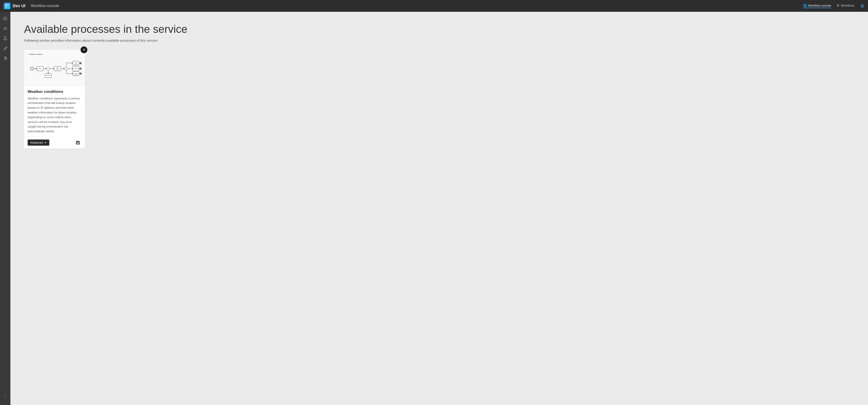  Describe the element at coordinates (5, 49) in the screenshot. I see `sidebar-item-tools` at that location.